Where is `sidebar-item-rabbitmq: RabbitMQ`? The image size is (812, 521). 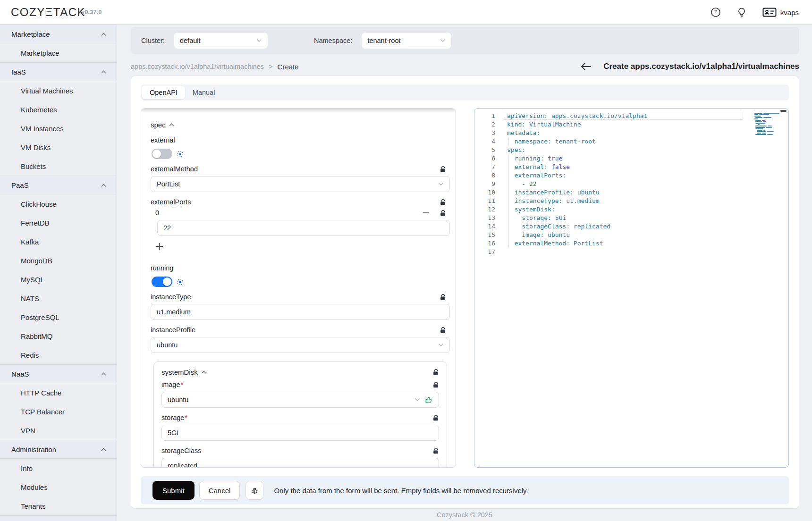 sidebar-item-rabbitmq: RabbitMQ is located at coordinates (59, 336).